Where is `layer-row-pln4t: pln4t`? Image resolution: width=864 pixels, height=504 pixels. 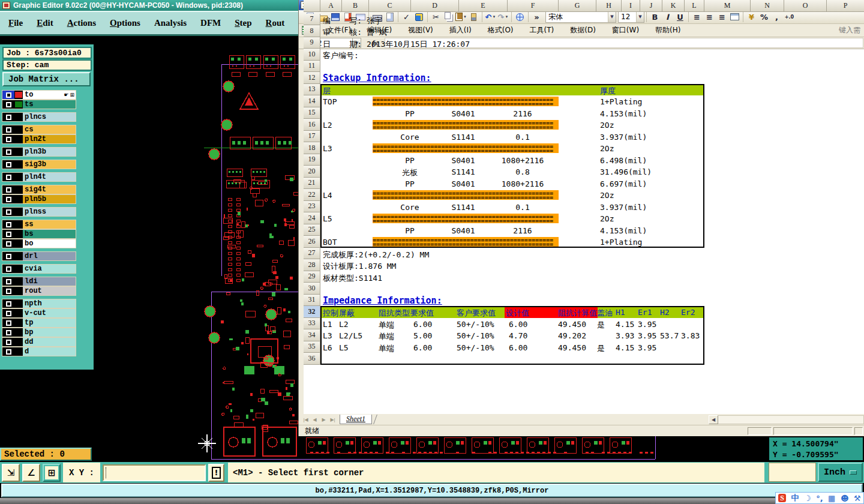
layer-row-pln4t: pln4t is located at coordinates (39, 177).